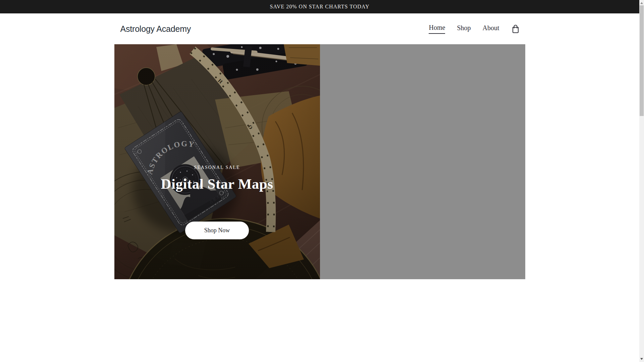 Image resolution: width=644 pixels, height=362 pixels. Describe the element at coordinates (516, 29) in the screenshot. I see `shopping-bag-icon` at that location.